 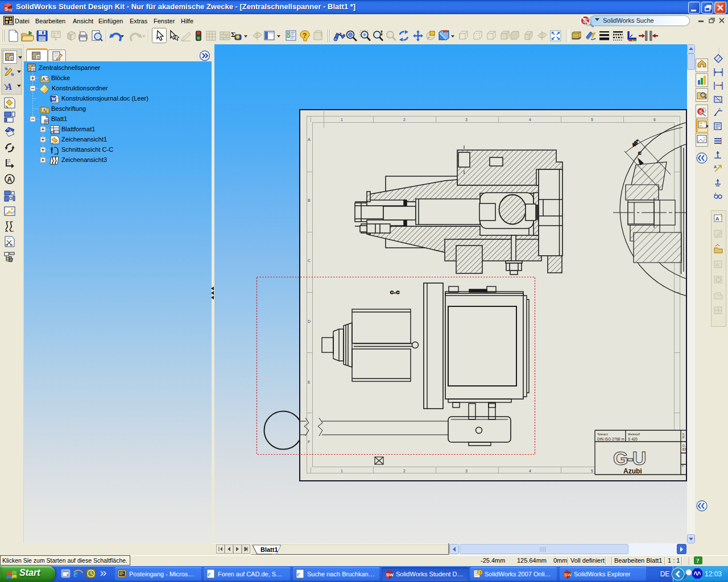 What do you see at coordinates (683, 466) in the screenshot?
I see `svg-text: T.` at bounding box center [683, 466].